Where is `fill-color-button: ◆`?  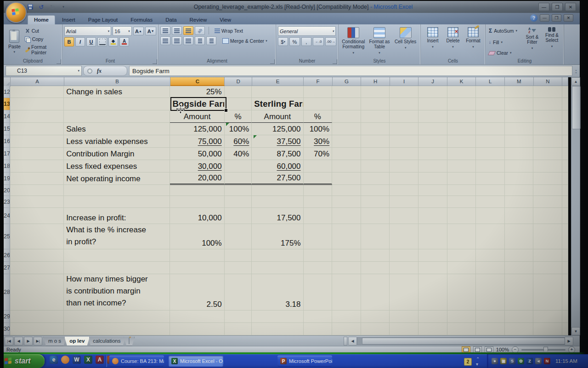
fill-color-button: ◆ is located at coordinates (113, 42).